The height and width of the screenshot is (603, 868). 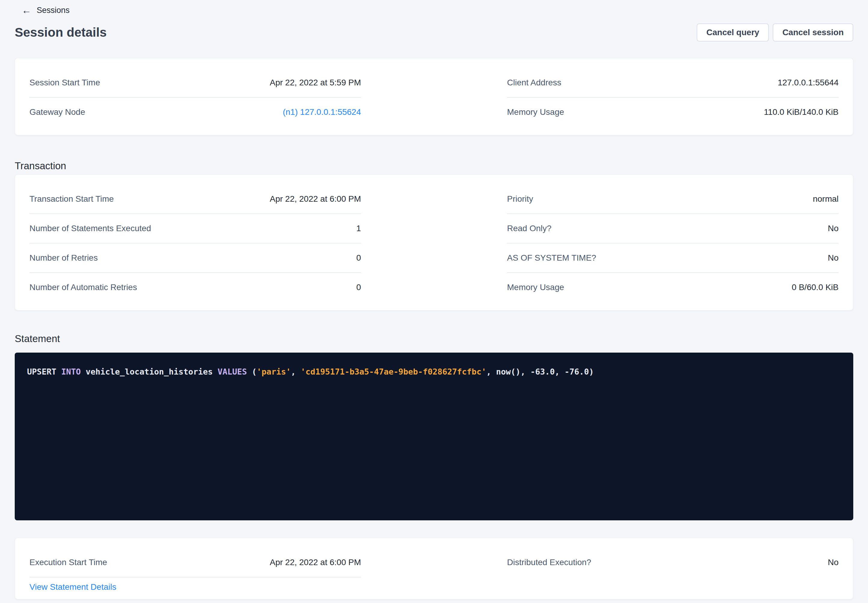 What do you see at coordinates (76, 199) in the screenshot?
I see `field-label: Transaction Start Time` at bounding box center [76, 199].